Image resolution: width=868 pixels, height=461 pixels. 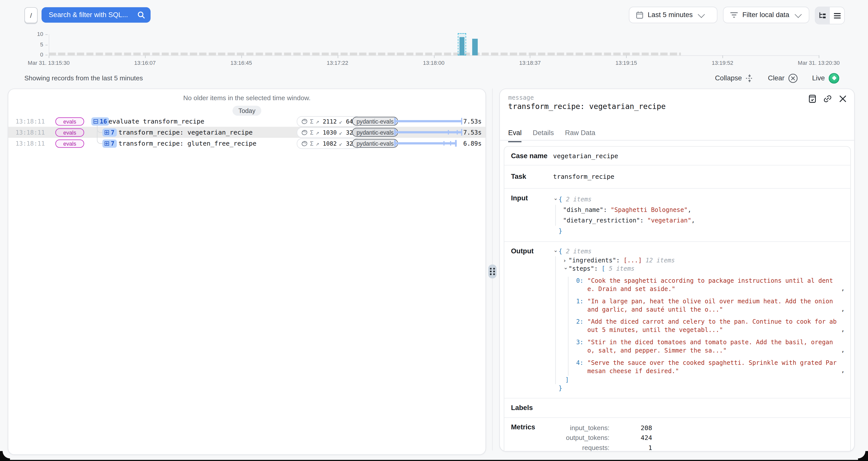 What do you see at coordinates (247, 121) in the screenshot?
I see `trace-row: 13:18:11evals⊟16evaluate transform_recip…` at bounding box center [247, 121].